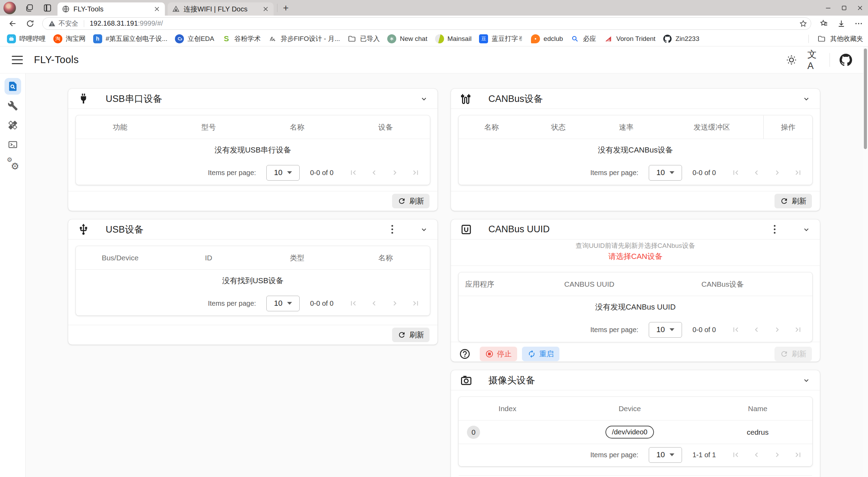 The width and height of the screenshot is (868, 477). What do you see at coordinates (583, 39) in the screenshot?
I see `bookmark-bing: 必应` at bounding box center [583, 39].